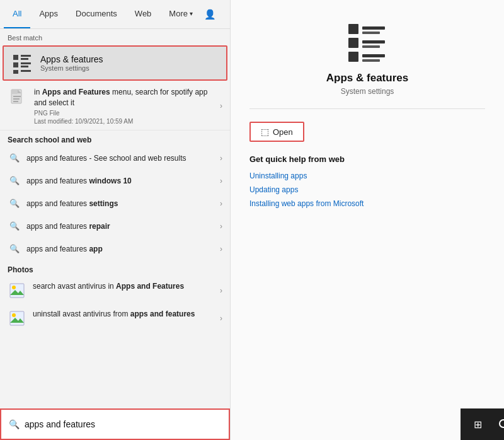 The image size is (504, 440). What do you see at coordinates (115, 269) in the screenshot?
I see `photos-label: Photos` at bounding box center [115, 269].